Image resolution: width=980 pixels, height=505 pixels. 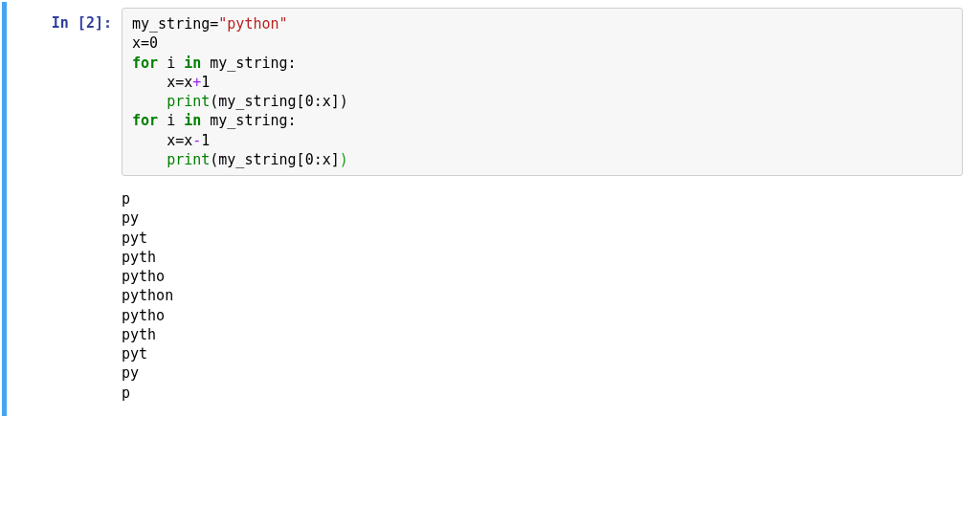 What do you see at coordinates (197, 141) in the screenshot?
I see `code-token: -` at bounding box center [197, 141].